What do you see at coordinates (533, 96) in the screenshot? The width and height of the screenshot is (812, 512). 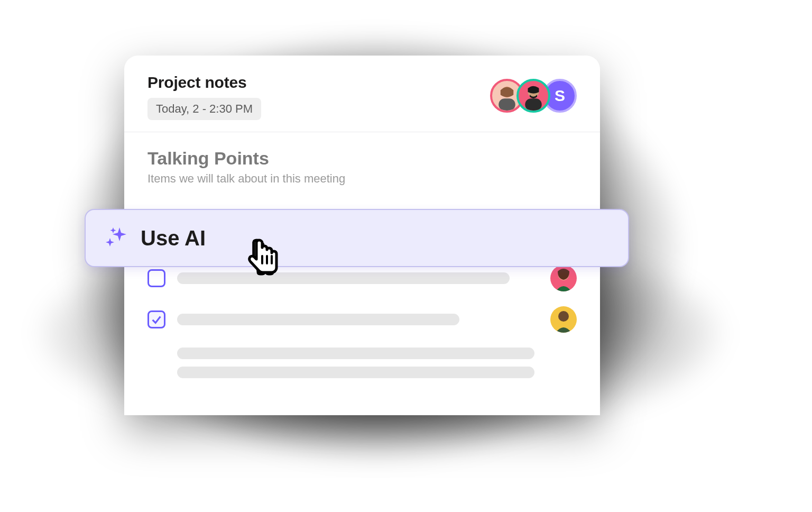 I see `participant-avatars: S` at bounding box center [533, 96].